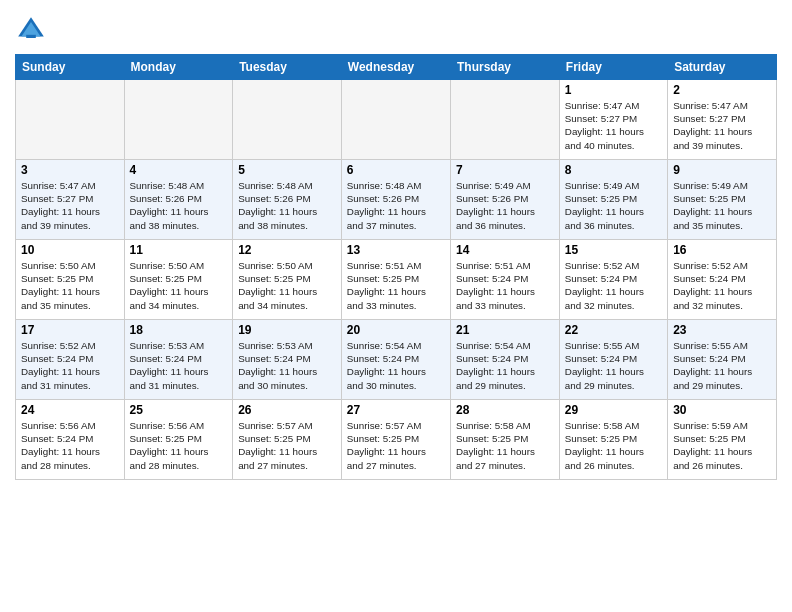 The height and width of the screenshot is (612, 792). Describe the element at coordinates (614, 410) in the screenshot. I see `day-number: 29` at that location.